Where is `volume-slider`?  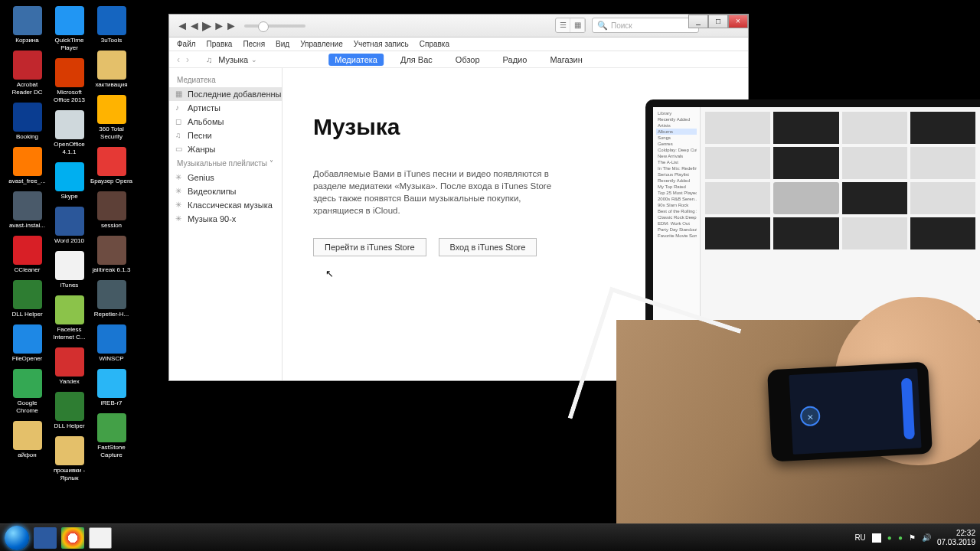
volume-slider is located at coordinates (275, 26).